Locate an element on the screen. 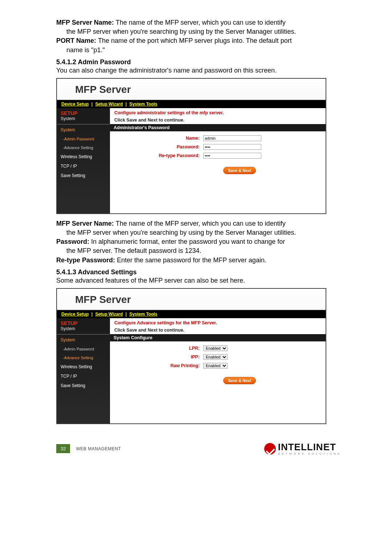 This screenshot has width=392, height=554. form-table: Name:Password:Re-type Password: is located at coordinates (218, 147).